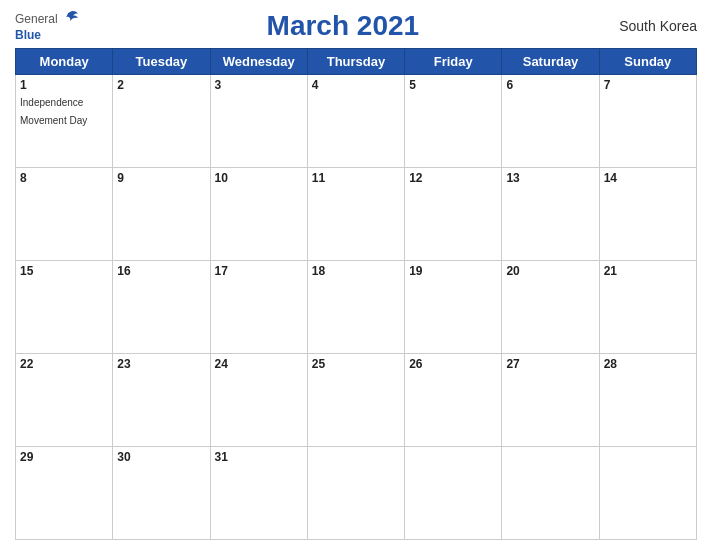  Describe the element at coordinates (356, 178) in the screenshot. I see `day-number: 11` at that location.